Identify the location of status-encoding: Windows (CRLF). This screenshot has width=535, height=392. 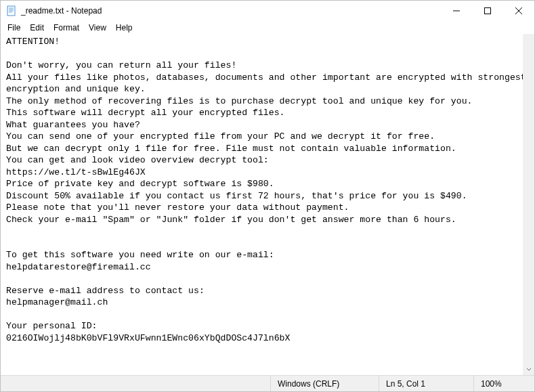
(324, 383).